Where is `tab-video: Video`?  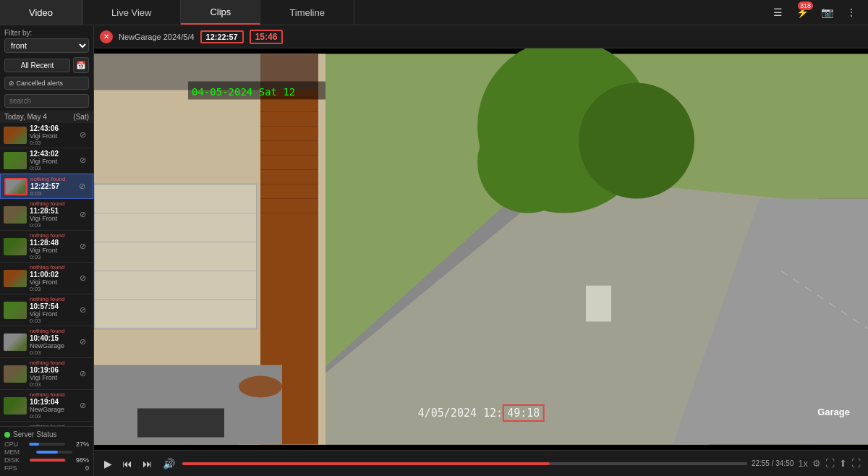 tab-video: Video is located at coordinates (41, 12).